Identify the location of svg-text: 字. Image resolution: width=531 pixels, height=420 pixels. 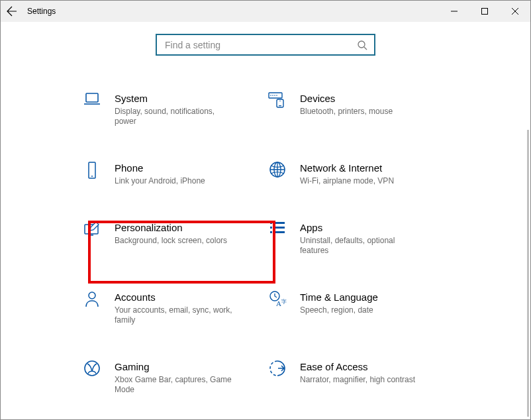
(284, 302).